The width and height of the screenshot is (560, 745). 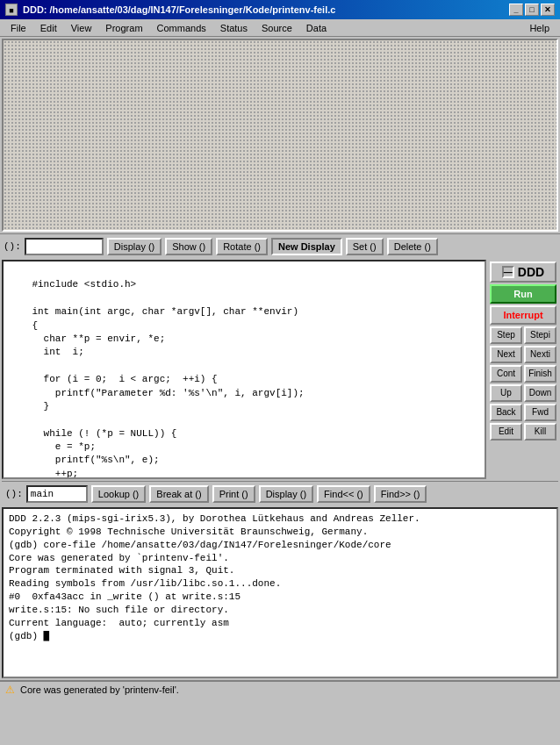 I want to click on fwd-button: Fwd, so click(x=541, y=412).